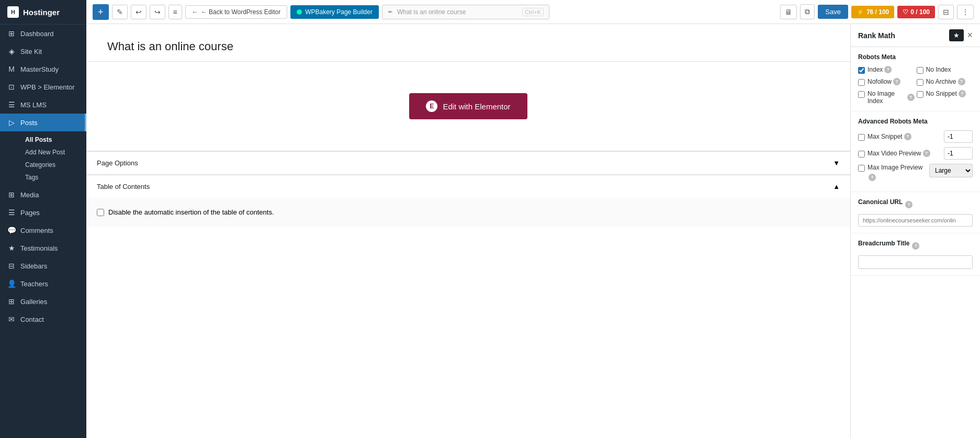 The width and height of the screenshot is (980, 438). I want to click on sidebar-sub-categories: Categories, so click(53, 165).